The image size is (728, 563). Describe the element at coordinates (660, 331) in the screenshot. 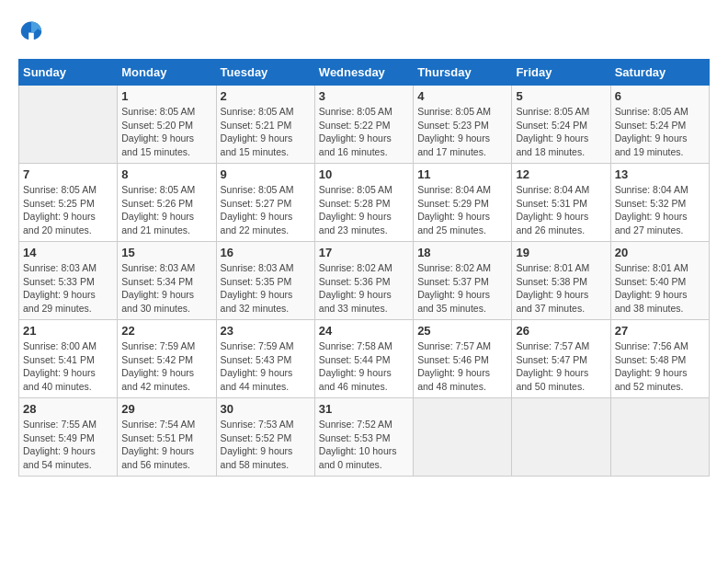

I see `day-number: 27` at that location.